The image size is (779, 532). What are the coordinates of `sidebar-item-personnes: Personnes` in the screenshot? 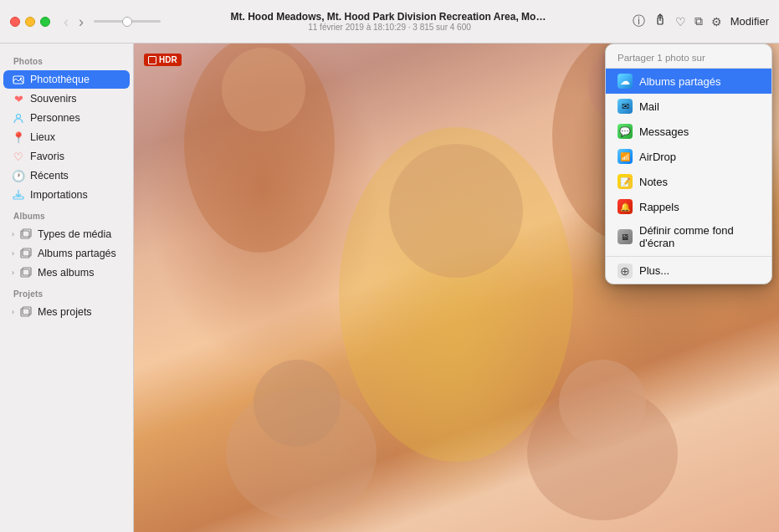 It's located at (67, 118).